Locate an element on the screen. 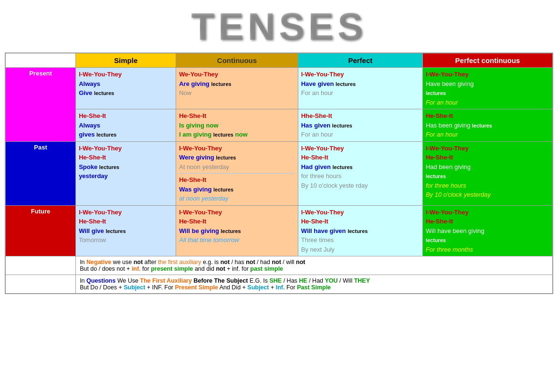  pcpt-verb: Had been giving is located at coordinates (448, 167).